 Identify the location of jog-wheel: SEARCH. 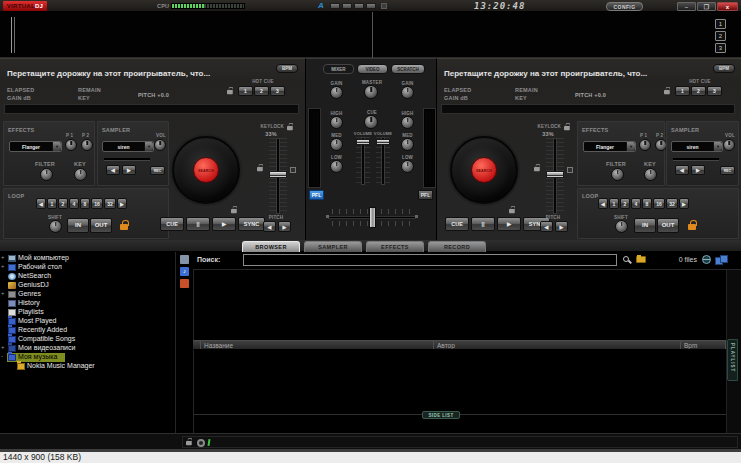
(206, 170).